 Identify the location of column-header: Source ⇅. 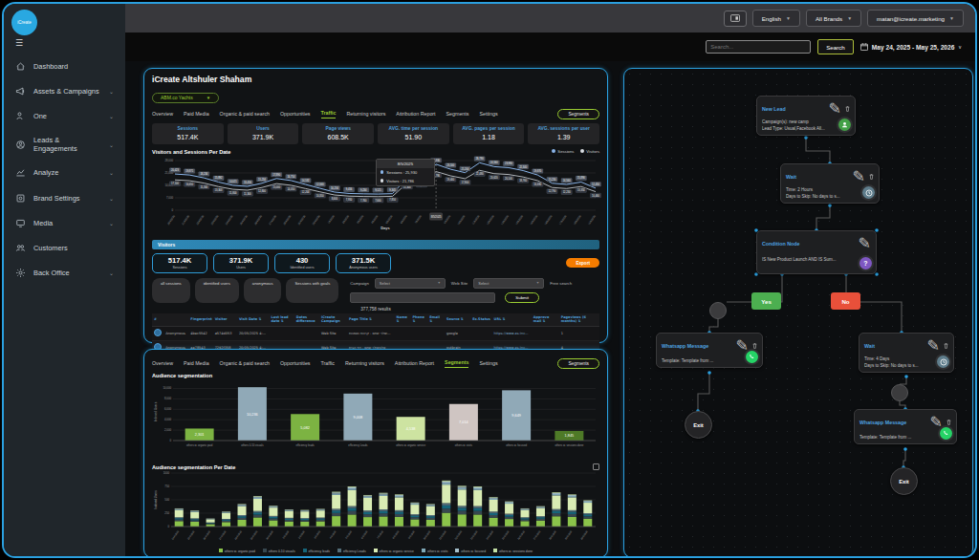
(457, 320).